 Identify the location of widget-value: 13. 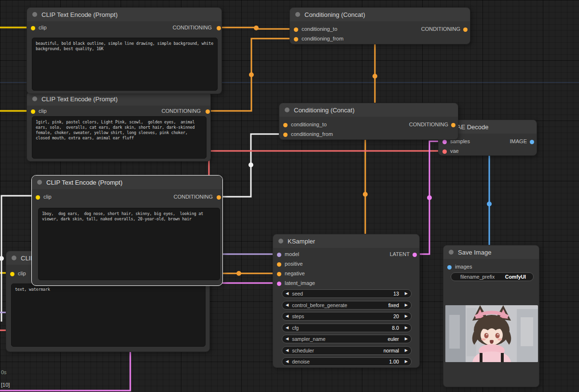
(396, 294).